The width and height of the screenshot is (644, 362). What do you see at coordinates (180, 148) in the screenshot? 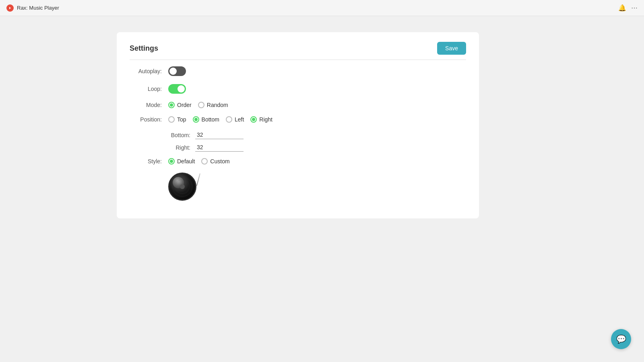
I see `right-label: Right:` at bounding box center [180, 148].